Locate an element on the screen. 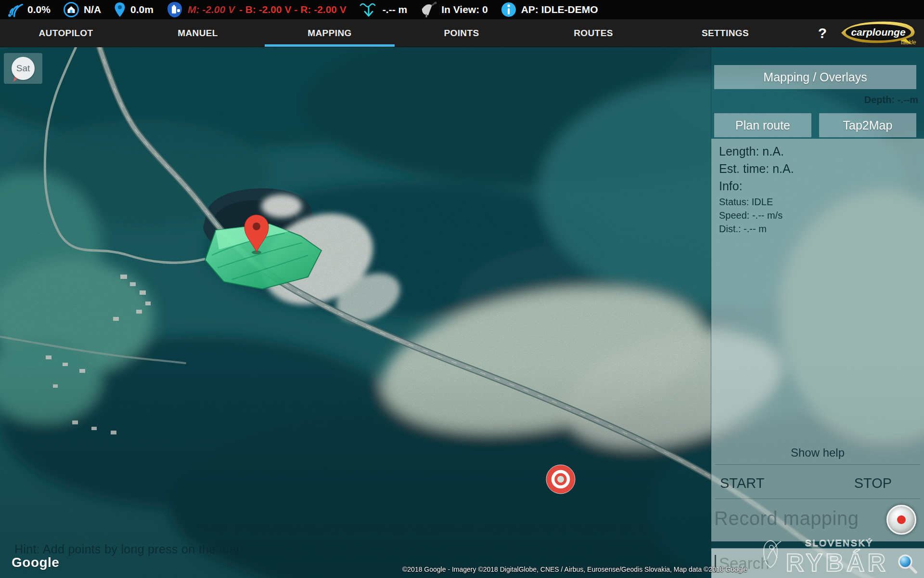  depth-value: -.-- m is located at coordinates (395, 10).